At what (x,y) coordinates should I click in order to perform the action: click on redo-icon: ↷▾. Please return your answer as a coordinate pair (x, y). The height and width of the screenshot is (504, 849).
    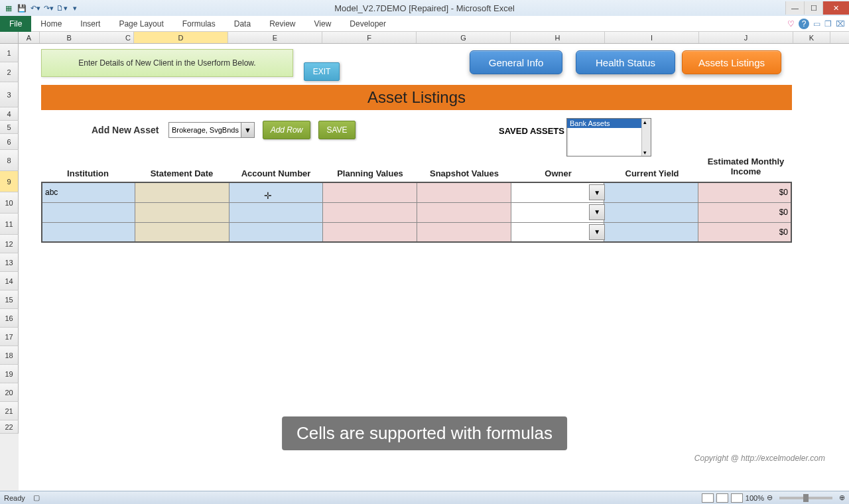
    Looking at the image, I should click on (48, 8).